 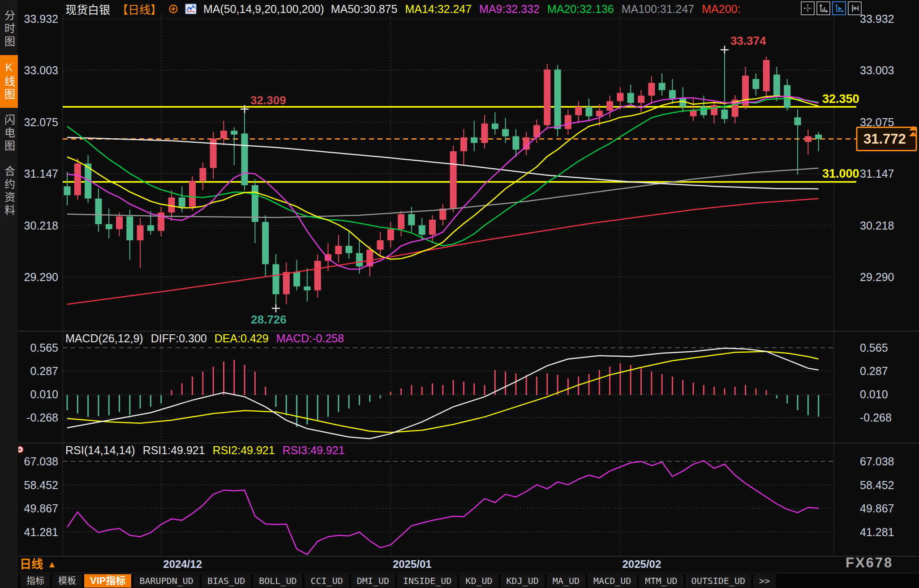 What do you see at coordinates (841, 99) in the screenshot?
I see `axis-tick: 32.350` at bounding box center [841, 99].